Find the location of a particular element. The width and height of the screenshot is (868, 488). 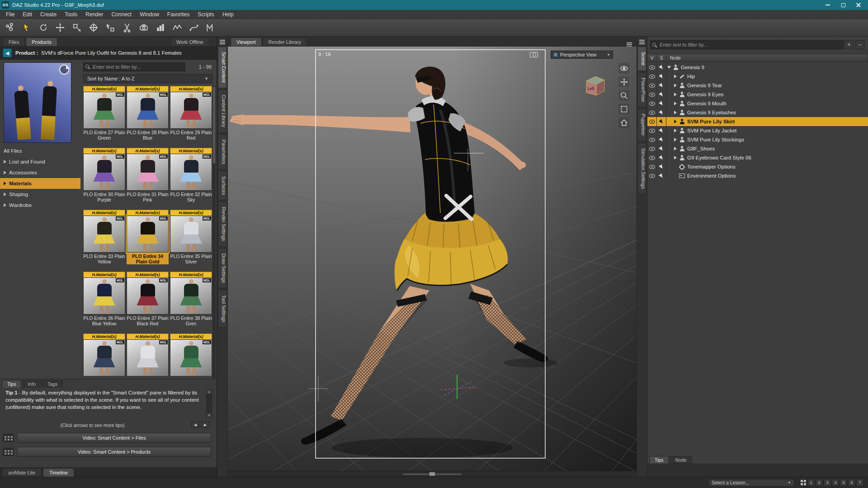

tab-render-library: Render Library is located at coordinates (285, 42).